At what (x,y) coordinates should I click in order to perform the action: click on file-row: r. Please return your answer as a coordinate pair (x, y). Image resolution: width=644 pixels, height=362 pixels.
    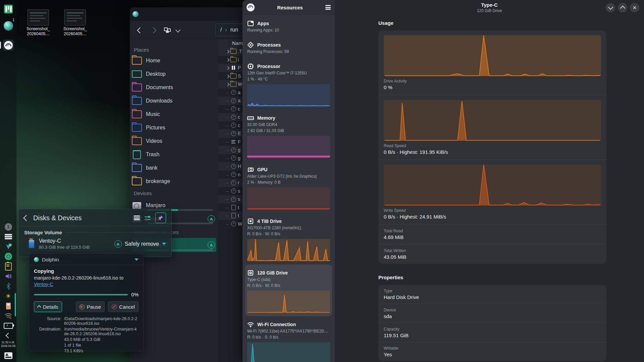
    Looking at the image, I should click on (231, 183).